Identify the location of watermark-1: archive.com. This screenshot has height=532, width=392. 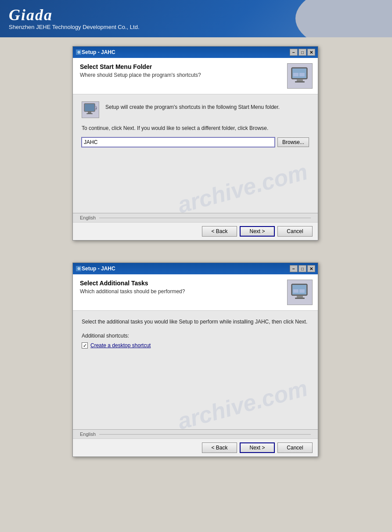
(242, 187).